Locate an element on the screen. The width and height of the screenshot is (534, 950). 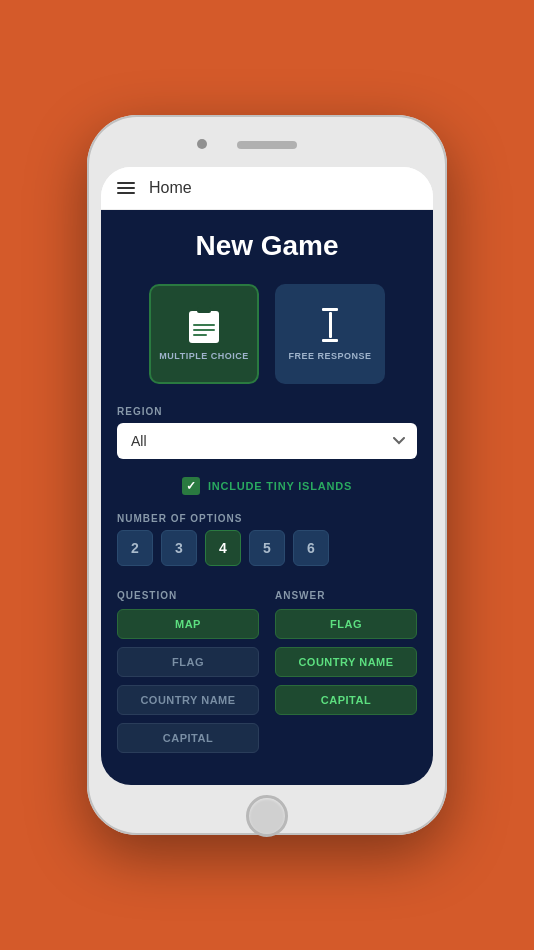
qa-section: QUESTION MAP FLAG COUNTRY NAME CAPITAL A… is located at coordinates (267, 676).